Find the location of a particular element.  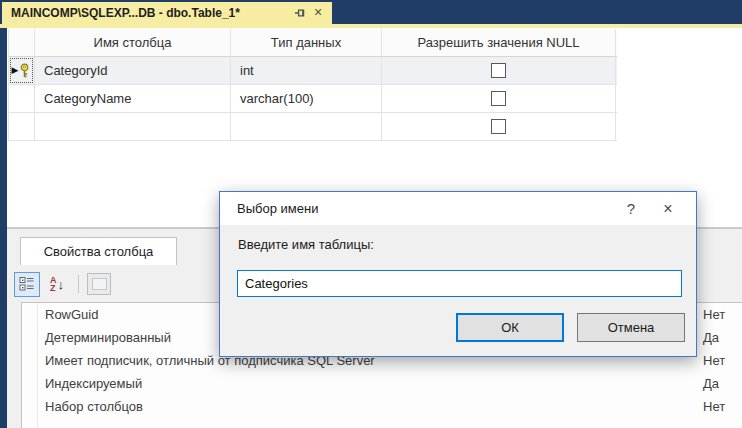

table-name-input is located at coordinates (460, 284).